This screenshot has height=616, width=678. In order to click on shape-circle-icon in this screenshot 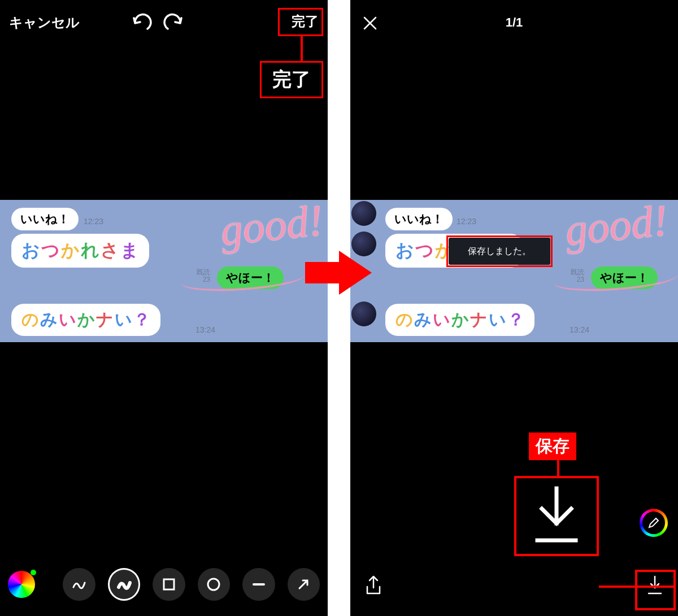, I will do `click(214, 584)`.